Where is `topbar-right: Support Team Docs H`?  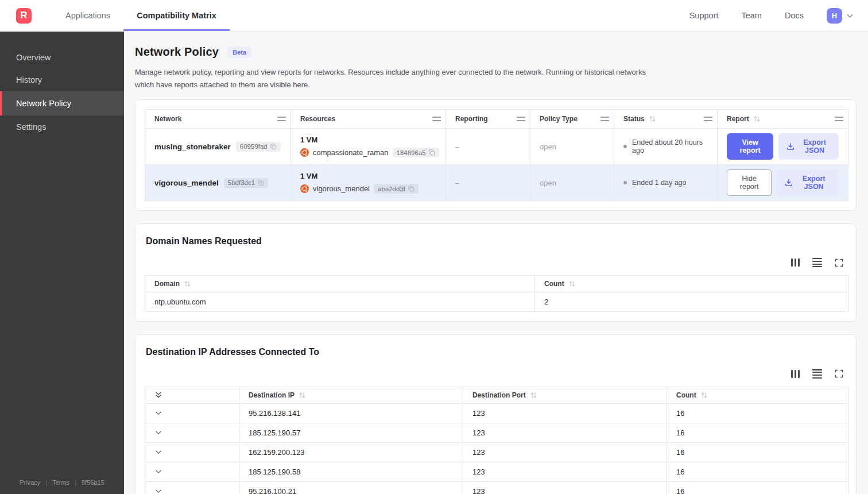 topbar-right: Support Team Docs H is located at coordinates (778, 16).